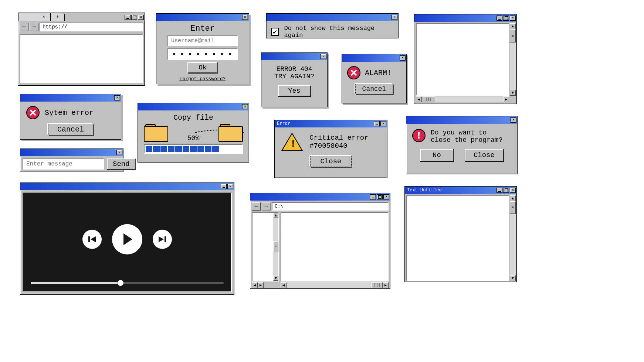 This screenshot has width=644, height=362. Describe the element at coordinates (465, 59) in the screenshot. I see `scroll-panel: ▲ ≡ ▼ ◀ ||| ▶` at that location.